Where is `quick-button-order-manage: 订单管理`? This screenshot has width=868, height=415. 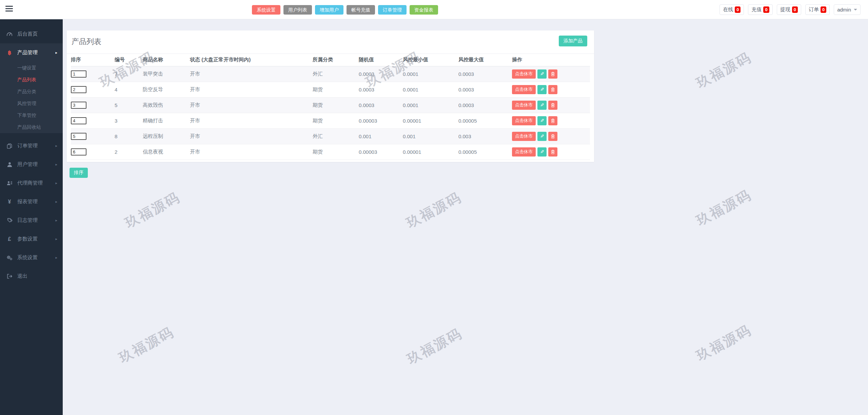
quick-button-order-manage: 订单管理 is located at coordinates (392, 10).